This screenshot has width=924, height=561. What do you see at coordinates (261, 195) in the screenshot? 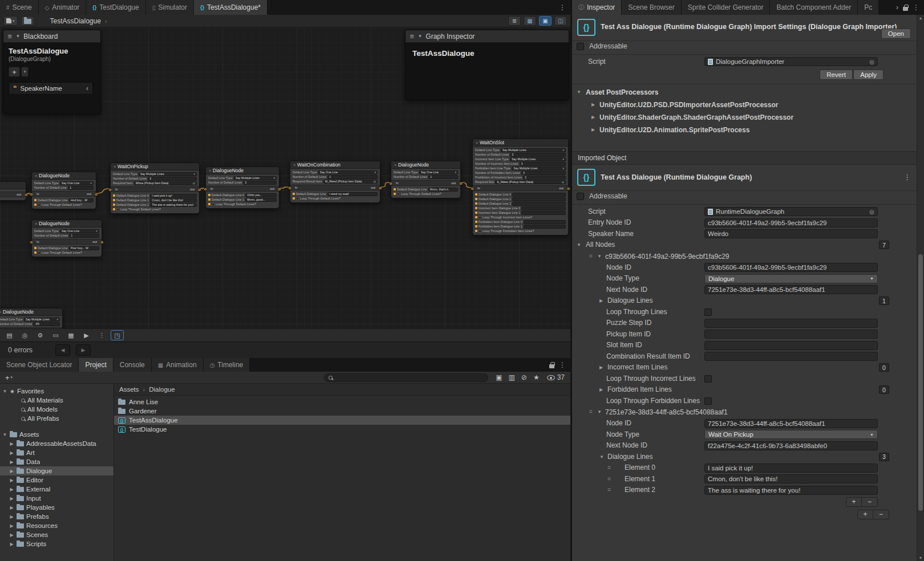
I see `line-field: Ohhh yes...` at bounding box center [261, 195].